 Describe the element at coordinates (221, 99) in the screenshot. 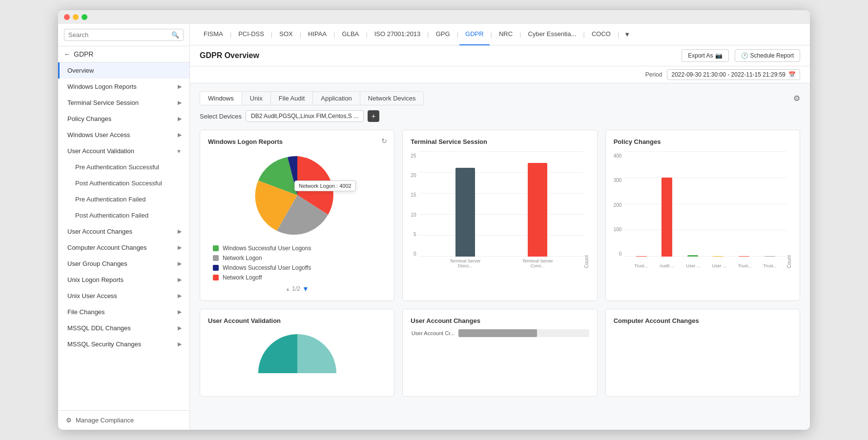

I see `tab-windows: Windows` at that location.